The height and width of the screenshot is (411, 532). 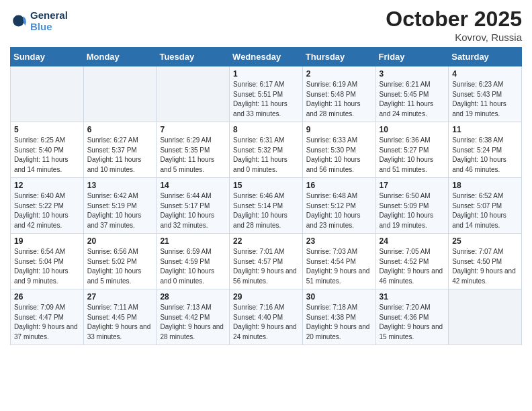 I want to click on day-number: 3, so click(x=412, y=74).